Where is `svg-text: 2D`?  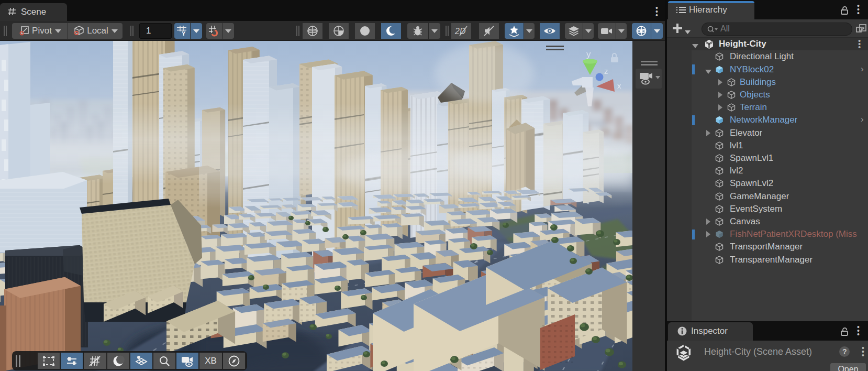 svg-text: 2D is located at coordinates (460, 31).